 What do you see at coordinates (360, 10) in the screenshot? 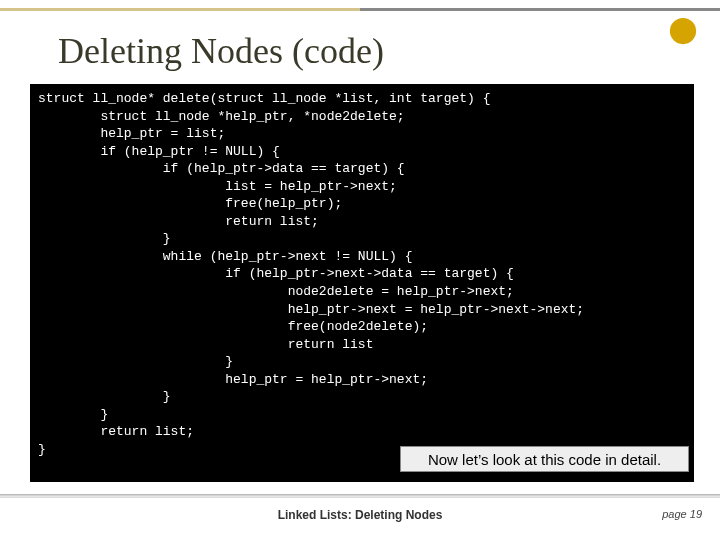
I see `top-accent-bar` at bounding box center [360, 10].